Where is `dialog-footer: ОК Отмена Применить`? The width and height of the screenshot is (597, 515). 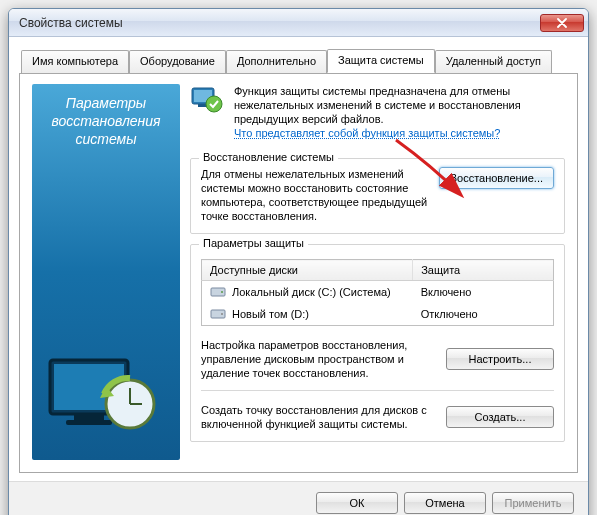
dialog-footer: ОК Отмена Применить is located at coordinates (298, 498).